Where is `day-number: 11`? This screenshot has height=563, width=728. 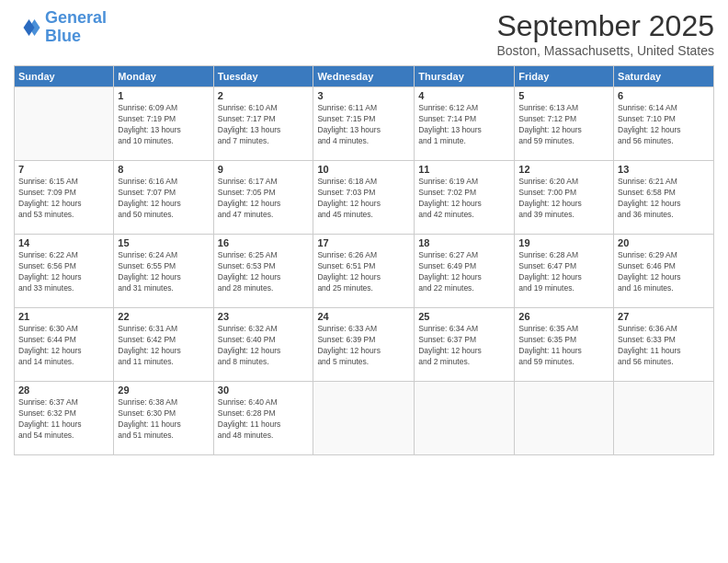 day-number: 11 is located at coordinates (464, 169).